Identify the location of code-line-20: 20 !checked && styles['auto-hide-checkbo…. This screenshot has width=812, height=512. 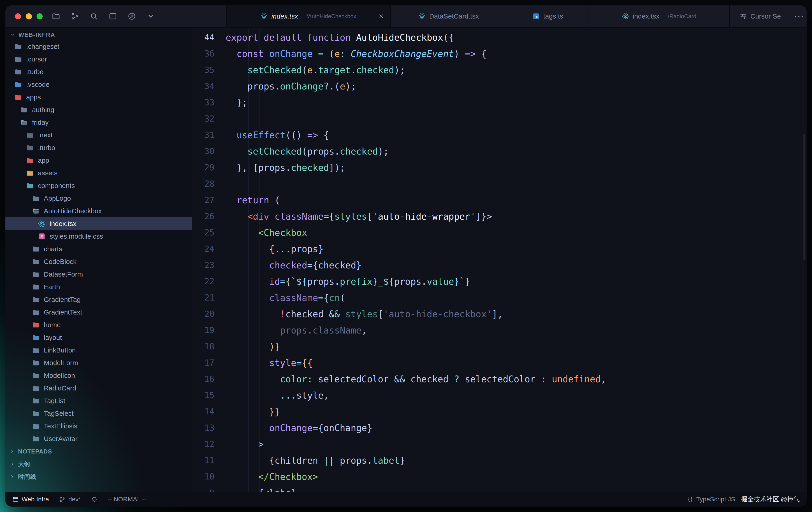
(499, 314).